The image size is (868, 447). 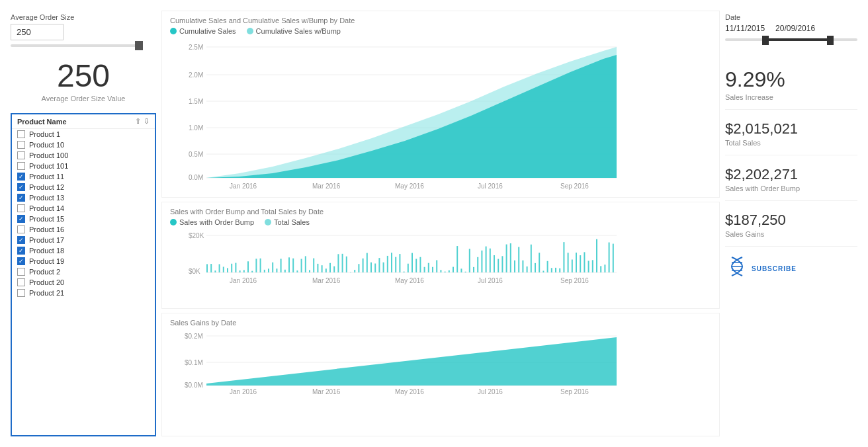 What do you see at coordinates (765, 40) in the screenshot?
I see `date-thumb-left` at bounding box center [765, 40].